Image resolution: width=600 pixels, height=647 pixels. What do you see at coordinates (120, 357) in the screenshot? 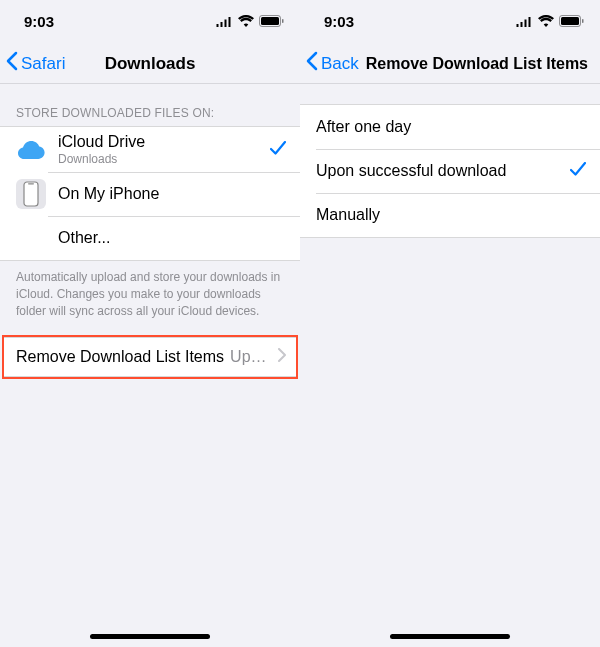
I see `link-label: Remove Download List Items` at bounding box center [120, 357].